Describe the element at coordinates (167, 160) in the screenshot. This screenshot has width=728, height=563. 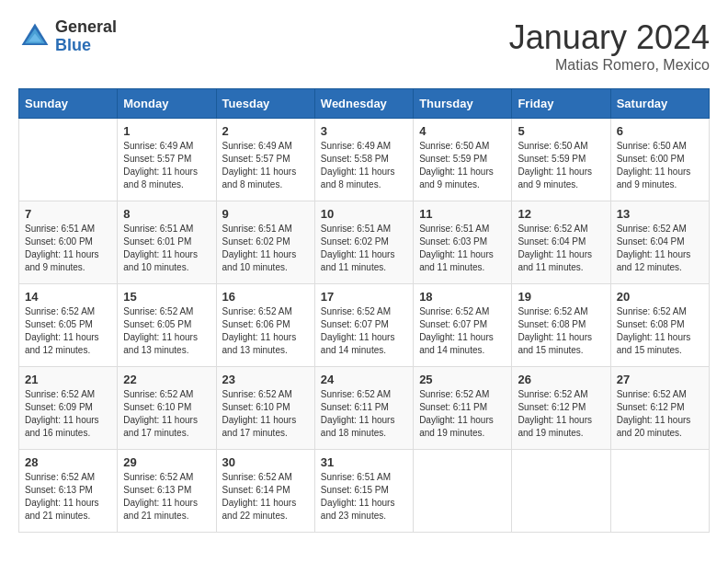
I see `calendar-cell: 1Sunrise: 6:49 AMSunset: 5:57 PMDaylight…` at that location.